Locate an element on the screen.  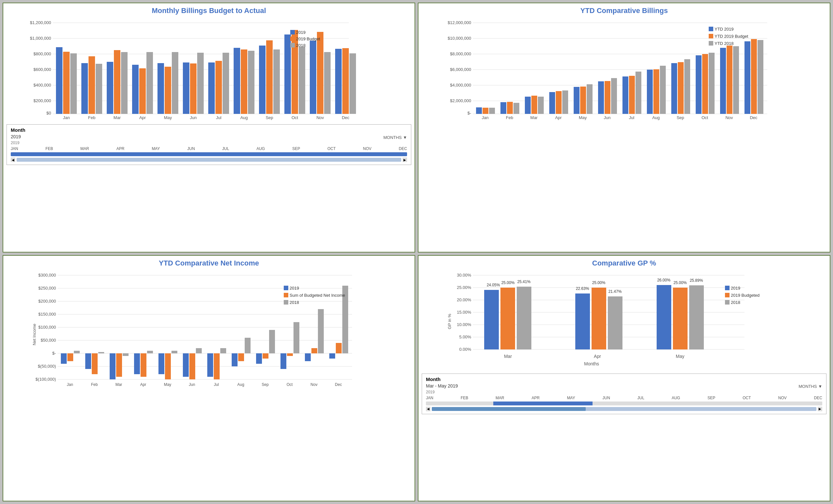
svg-text: $100,000 is located at coordinates (47, 327).